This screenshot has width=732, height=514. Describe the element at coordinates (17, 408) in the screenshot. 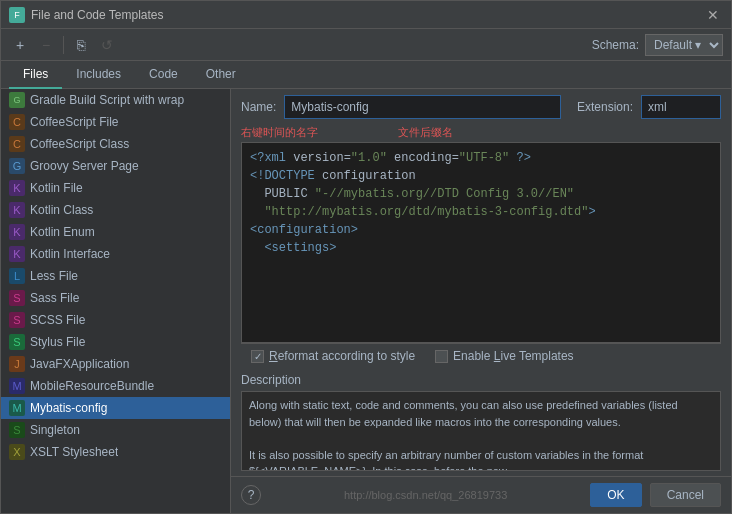

I see `mybatis-icon: M` at that location.